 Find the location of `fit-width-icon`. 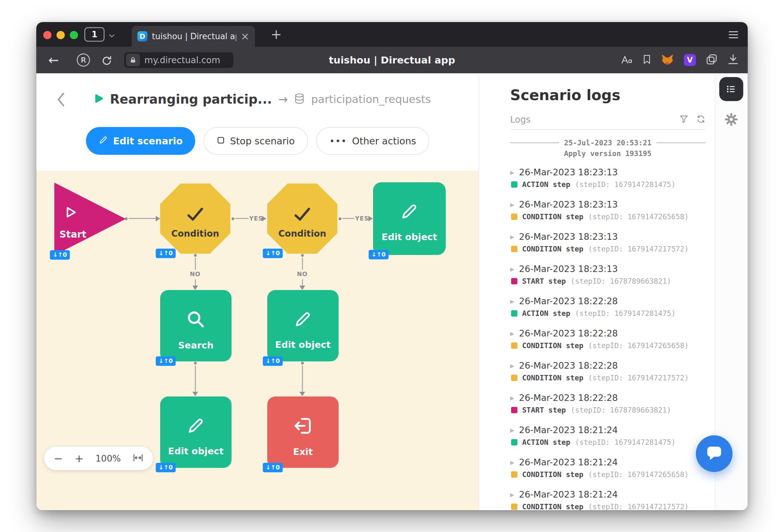

fit-width-icon is located at coordinates (138, 458).